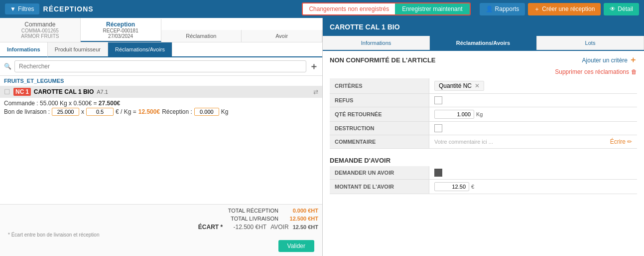 This screenshot has width=644, height=256. What do you see at coordinates (225, 112) in the screenshot?
I see `reception-unit: Kg` at bounding box center [225, 112].